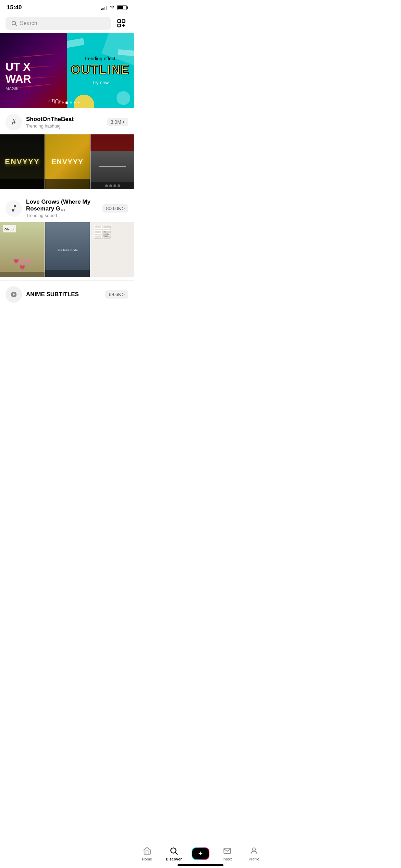 The height and width of the screenshot is (868, 401). Describe the element at coordinates (100, 70) in the screenshot. I see `outline-effect-title: OUTLINE` at that location.